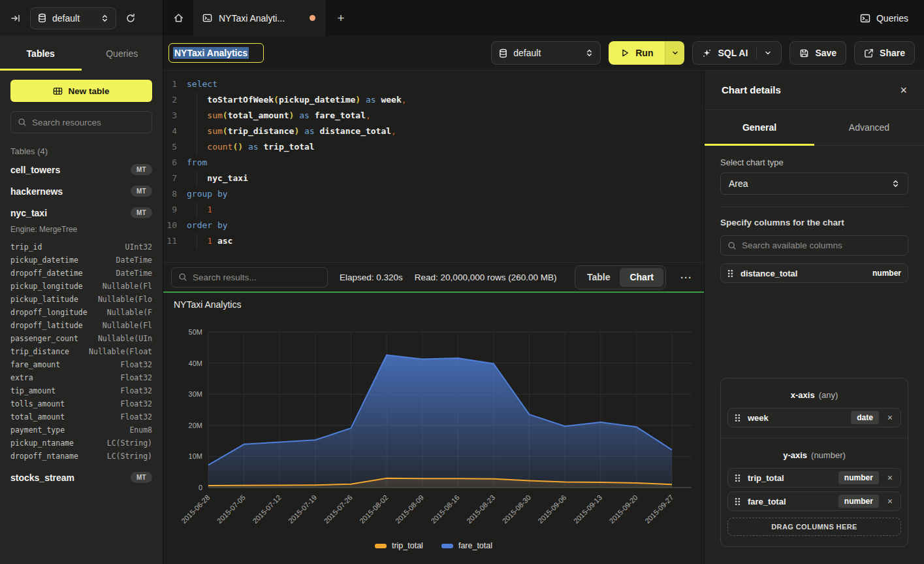 The image size is (924, 564). Describe the element at coordinates (821, 246) in the screenshot. I see `search-columns-input` at that location.